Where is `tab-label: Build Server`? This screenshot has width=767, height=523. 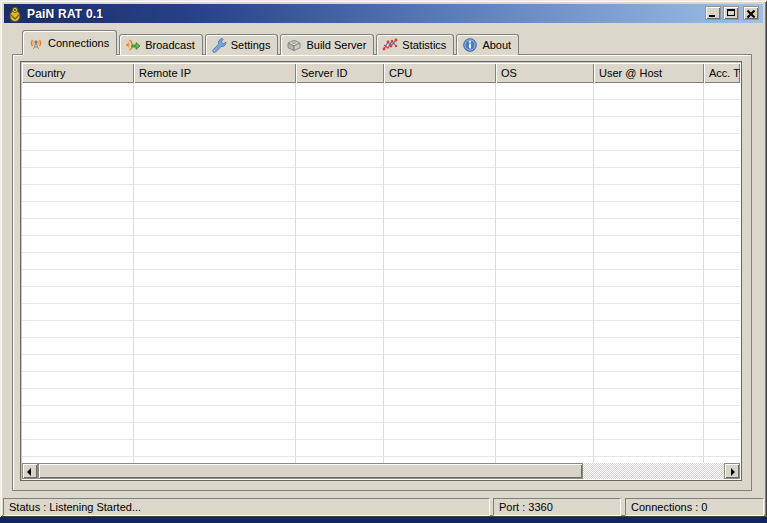 tab-label: Build Server is located at coordinates (336, 45).